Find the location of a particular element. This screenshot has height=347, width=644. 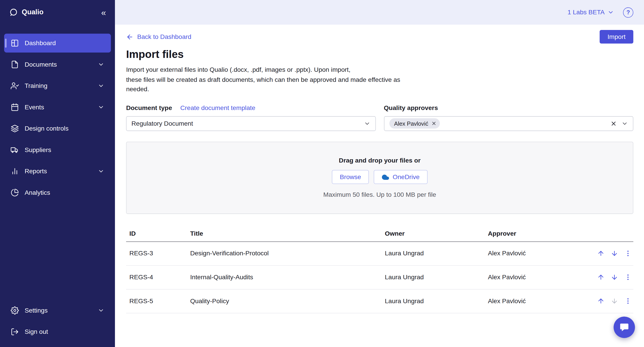

import-button: Import is located at coordinates (616, 37).